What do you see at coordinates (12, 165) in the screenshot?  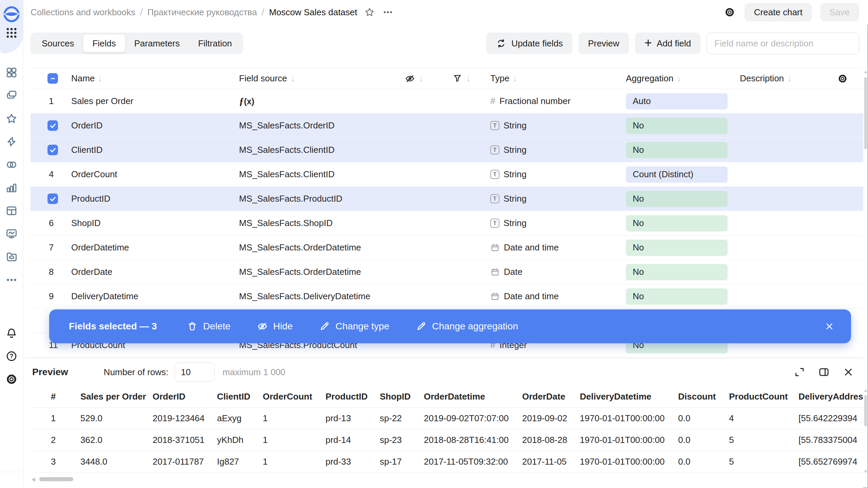 I see `sidebar-item-circles` at bounding box center [12, 165].